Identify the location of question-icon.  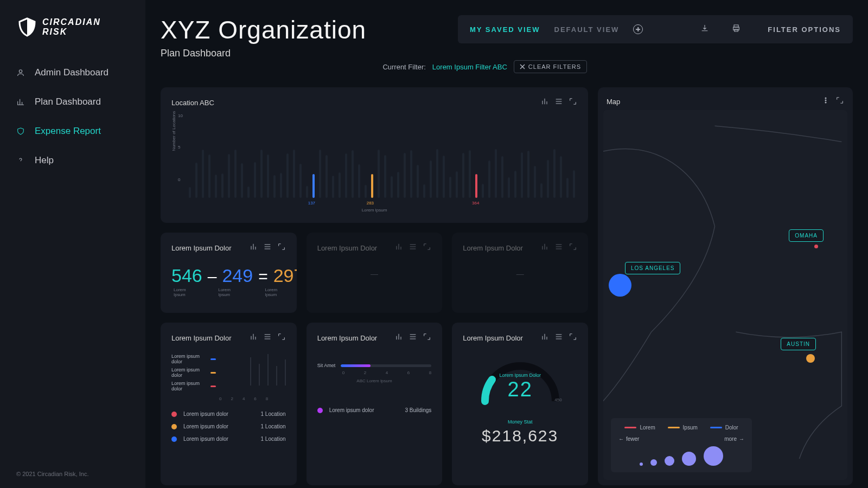
(21, 160).